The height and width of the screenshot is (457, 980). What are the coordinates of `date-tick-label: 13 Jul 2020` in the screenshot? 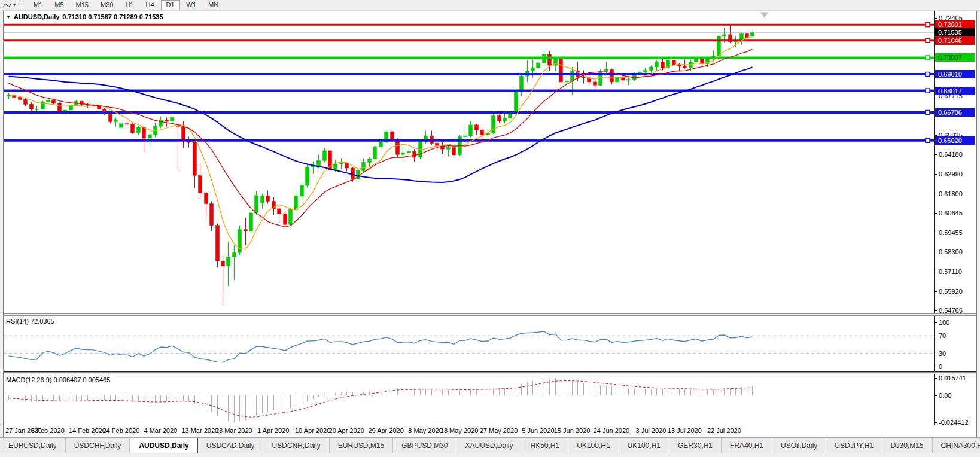 It's located at (684, 431).